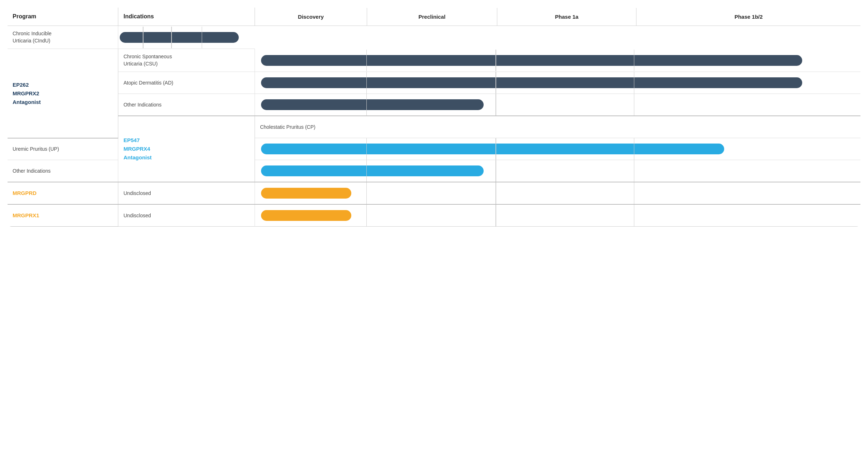 Image resolution: width=868 pixels, height=454 pixels. I want to click on header-phases: Discovery Preclinical Phase 1a Phase 1b/…, so click(558, 17).